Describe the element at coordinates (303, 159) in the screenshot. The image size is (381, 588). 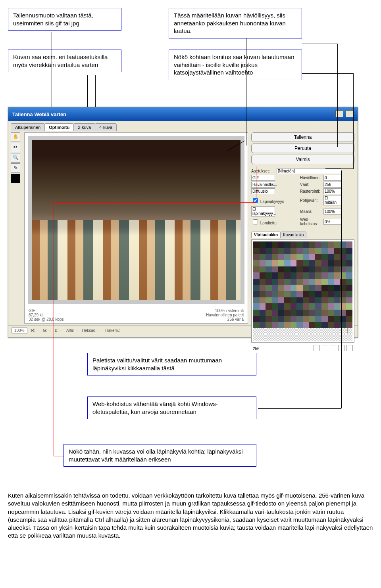
I see `done-button: Valmis` at that location.